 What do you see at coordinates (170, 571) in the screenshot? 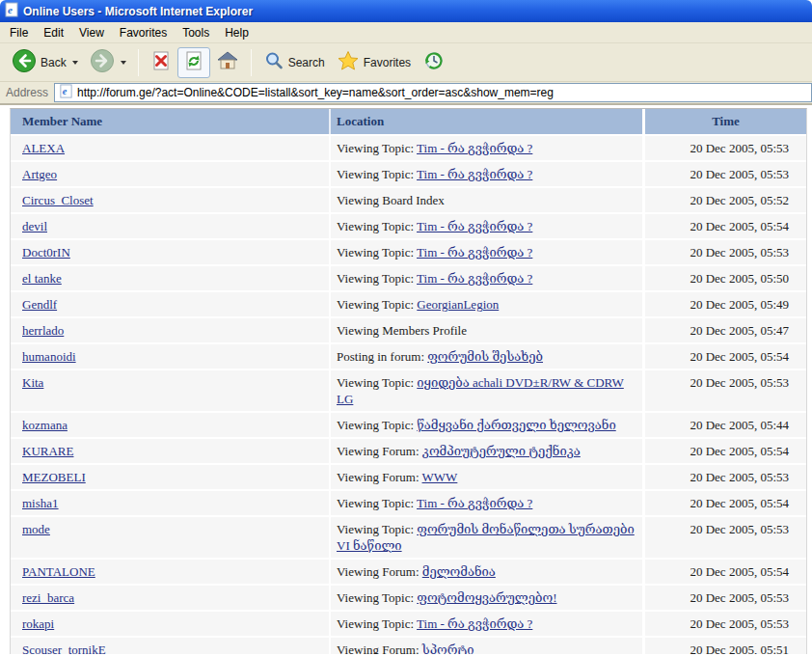
I see `member-name-cell: PANTALONE` at bounding box center [170, 571].